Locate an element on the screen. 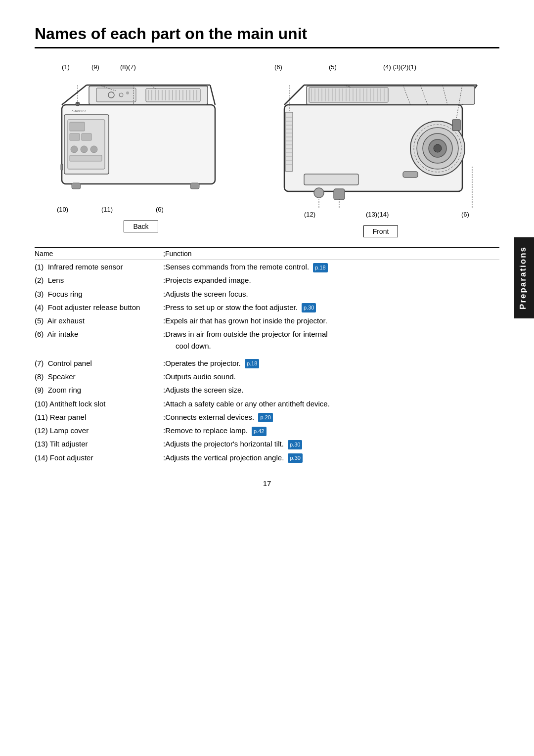  part-function-9: :Adjusts the screen size. is located at coordinates (331, 390).